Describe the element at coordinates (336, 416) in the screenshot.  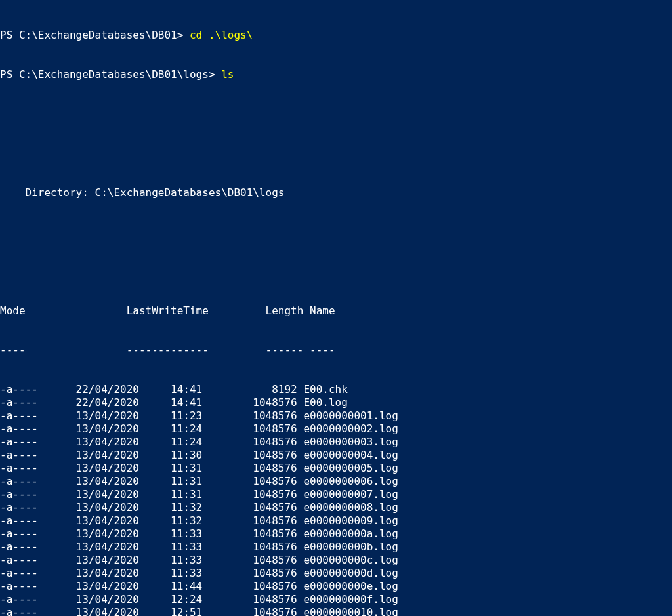
I see `file-row: -a---- 13/04/2020 11:23 1048576 e0000000…` at that location.